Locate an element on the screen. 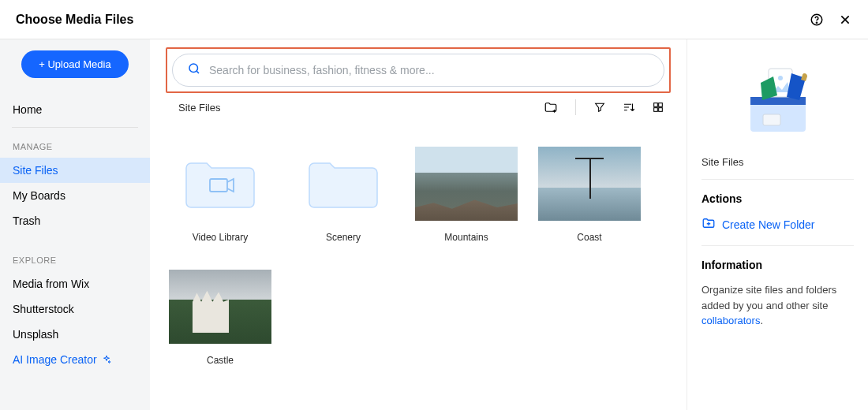  sidebar-divider is located at coordinates (75, 128).